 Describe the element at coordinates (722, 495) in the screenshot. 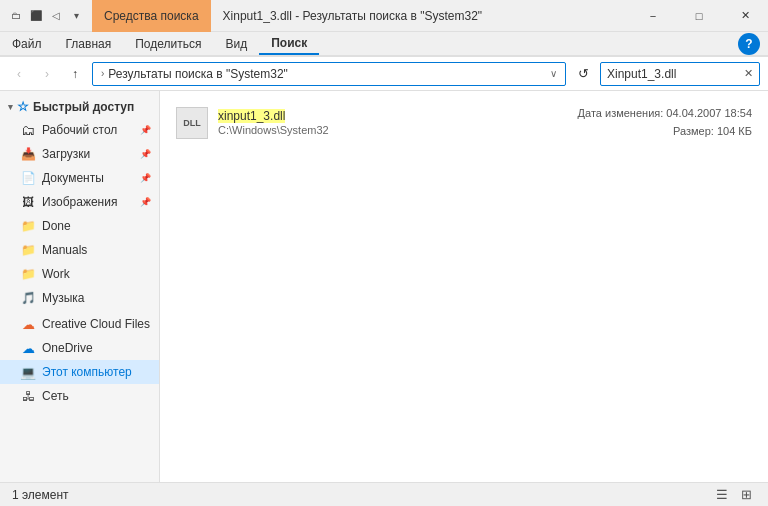

I see `view-list-button: ☰` at that location.